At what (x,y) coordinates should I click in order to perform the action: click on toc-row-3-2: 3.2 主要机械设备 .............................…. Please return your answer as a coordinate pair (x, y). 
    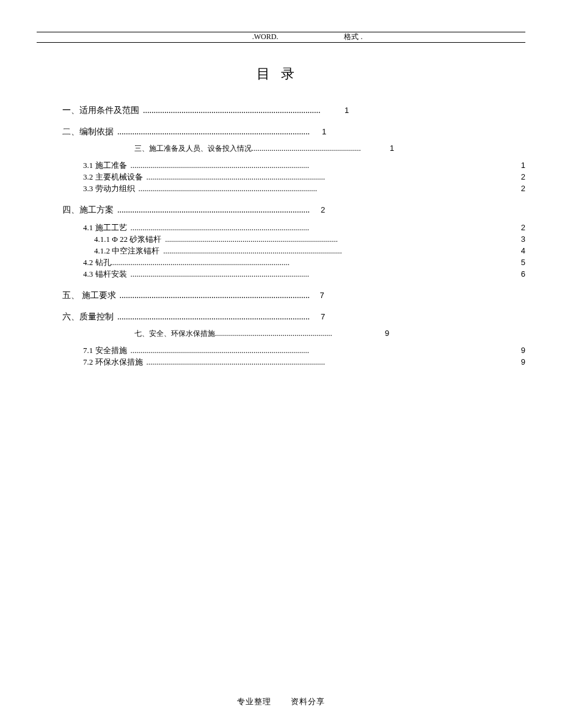
    Looking at the image, I should click on (281, 177).